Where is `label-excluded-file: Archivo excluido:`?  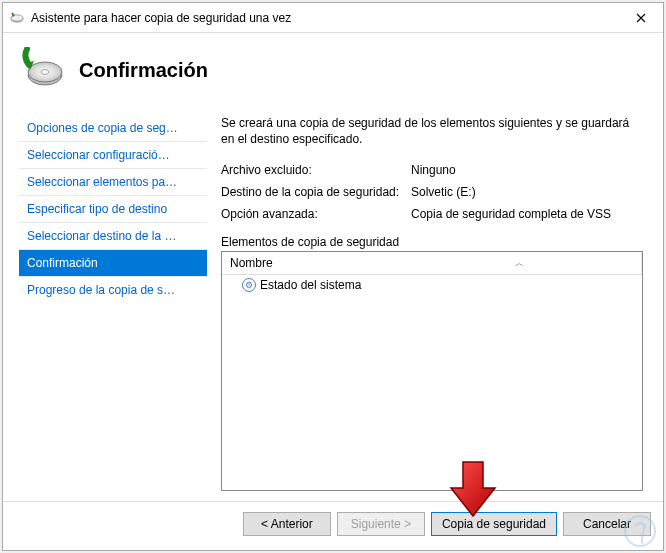
label-excluded-file: Archivo excluido: is located at coordinates (316, 170).